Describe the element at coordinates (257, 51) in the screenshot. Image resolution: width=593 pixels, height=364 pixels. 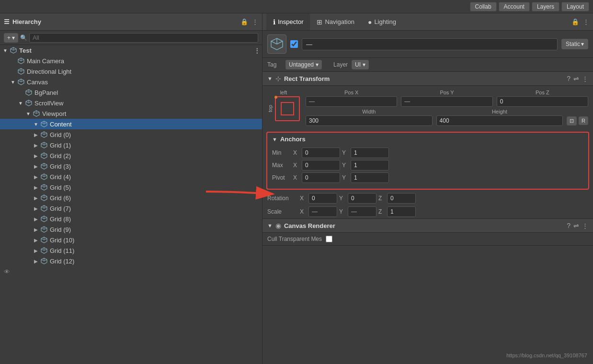
I see `tree-more-test: ⋮` at that location.